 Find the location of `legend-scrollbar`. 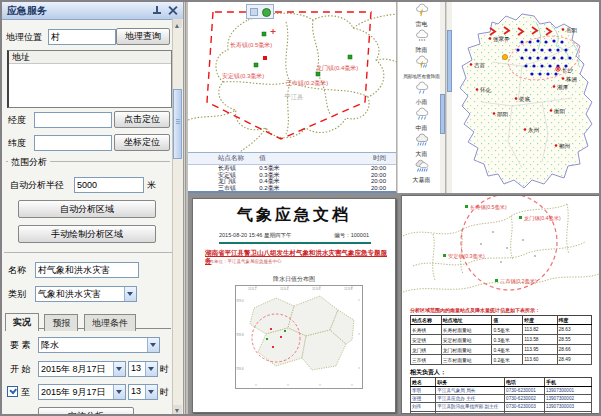

legend-scrollbar is located at coordinates (442, 98).